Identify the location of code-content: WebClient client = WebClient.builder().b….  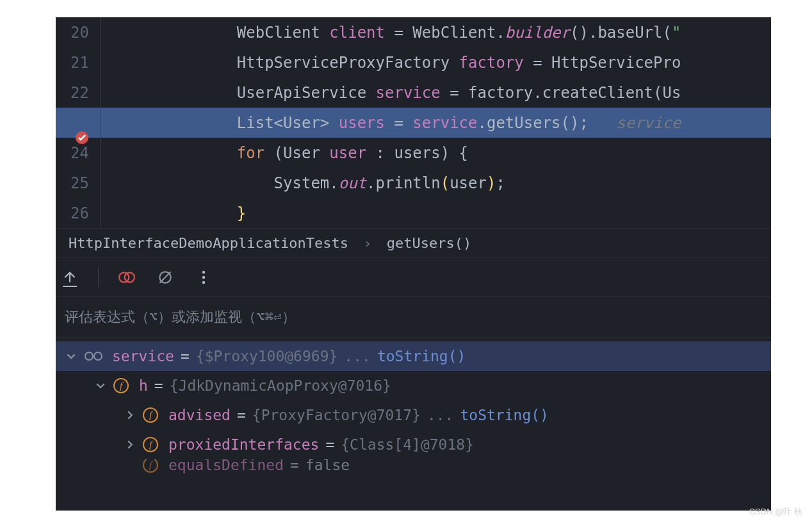
(485, 33).